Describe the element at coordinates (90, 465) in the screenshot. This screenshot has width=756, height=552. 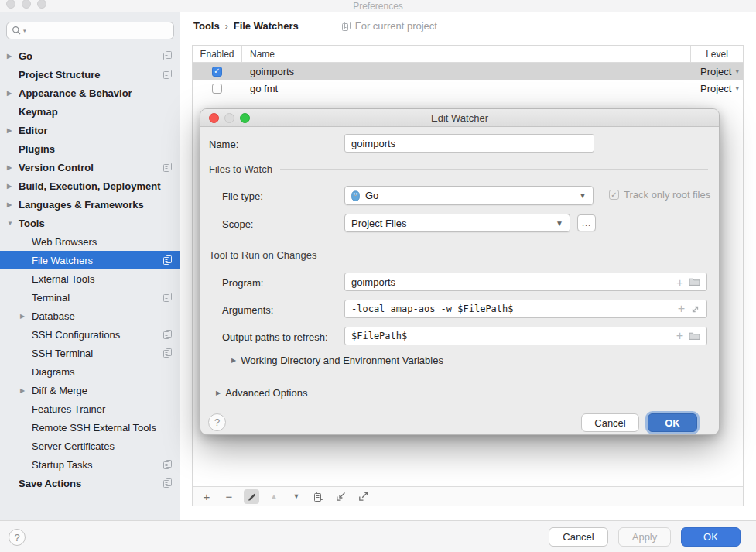
I see `sidebar-item-startup-tasks: Startup Tasks` at that location.